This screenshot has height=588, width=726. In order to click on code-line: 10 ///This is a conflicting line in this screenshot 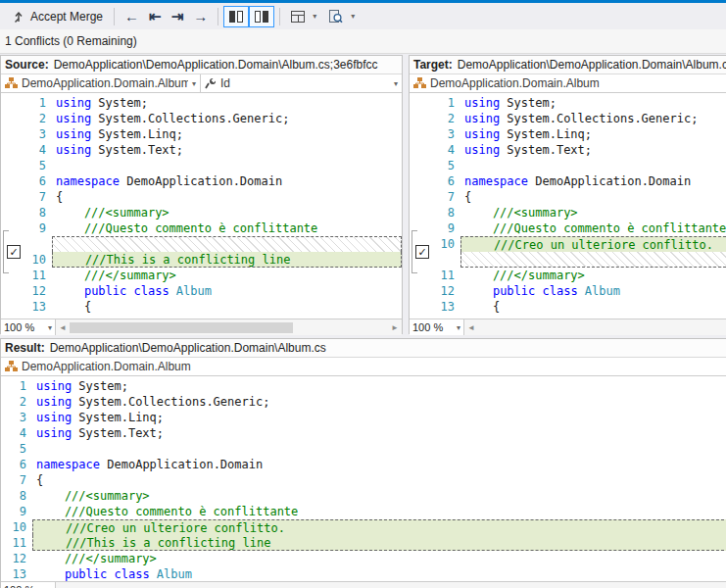, I will do `click(214, 260)`.